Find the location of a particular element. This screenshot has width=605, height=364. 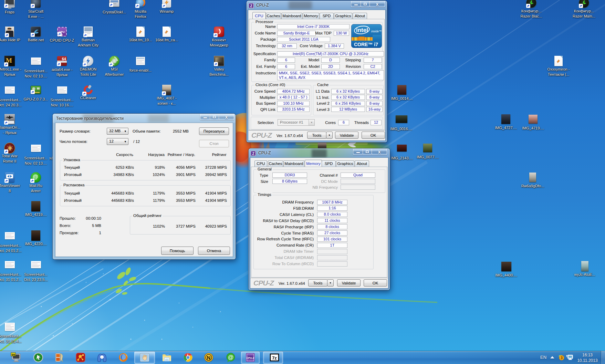

svg-text: 7z is located at coordinates (274, 358).